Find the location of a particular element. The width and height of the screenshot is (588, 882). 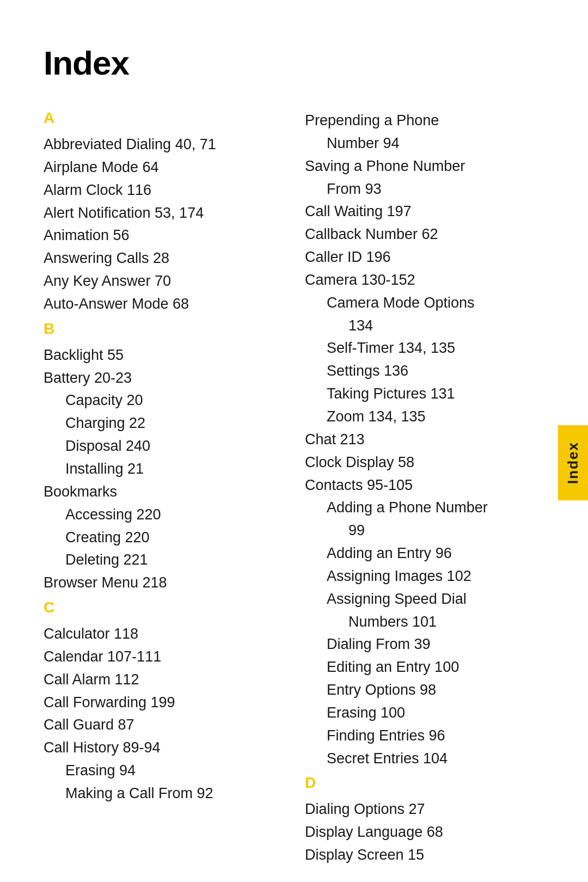

index-entry: Chat 213 is located at coordinates (425, 440).